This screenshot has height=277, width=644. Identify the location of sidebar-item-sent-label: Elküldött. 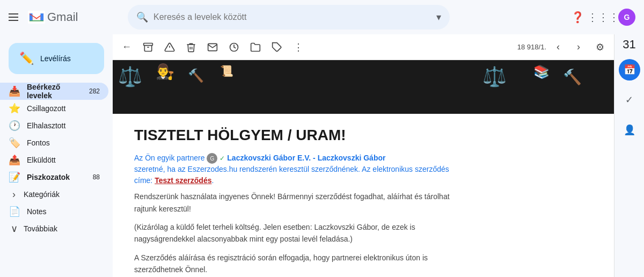
(63, 160).